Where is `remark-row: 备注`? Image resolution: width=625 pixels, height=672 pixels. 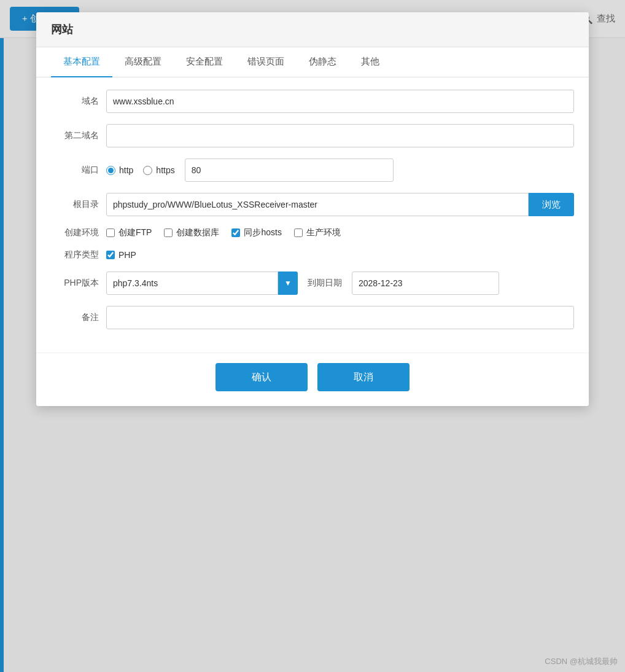 remark-row: 备注 is located at coordinates (312, 318).